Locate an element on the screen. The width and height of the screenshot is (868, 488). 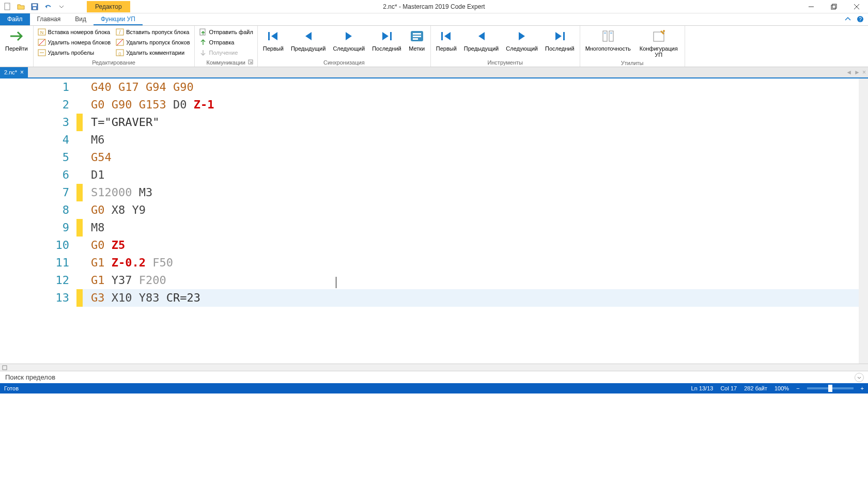
config-icon is located at coordinates (659, 36).